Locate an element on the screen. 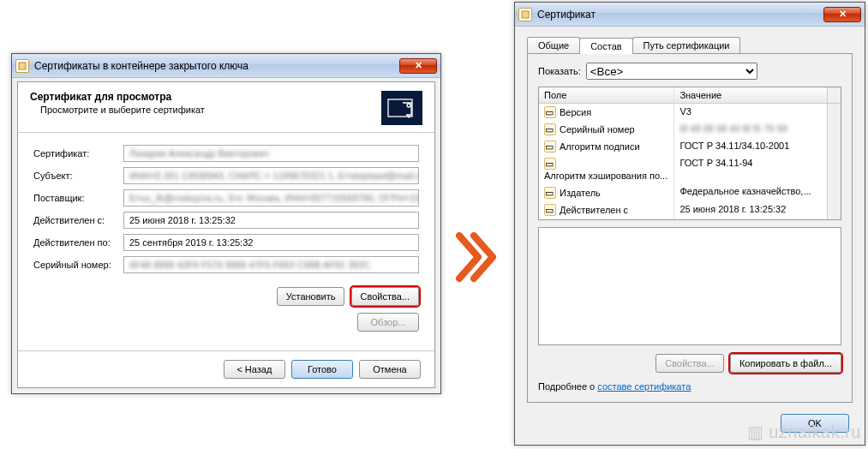 The height and width of the screenshot is (449, 868). cell-field: Издатель is located at coordinates (580, 193).